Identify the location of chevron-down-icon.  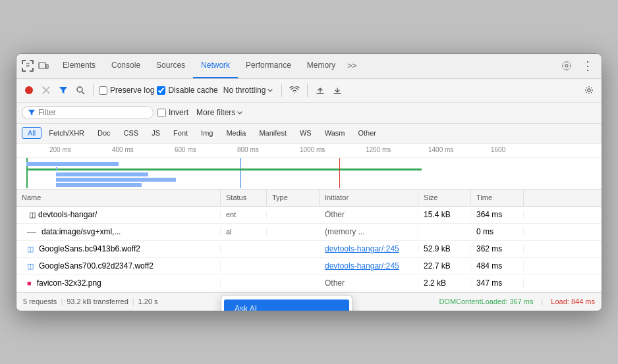
(270, 90).